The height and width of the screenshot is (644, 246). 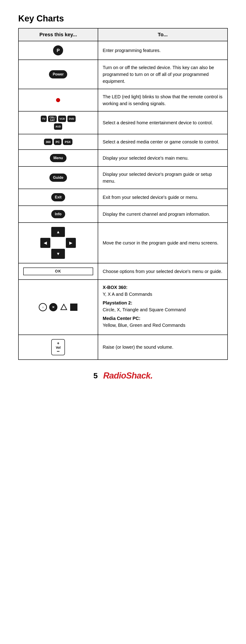 I want to click on vcr-btn-icon: VCR, so click(x=62, y=119).